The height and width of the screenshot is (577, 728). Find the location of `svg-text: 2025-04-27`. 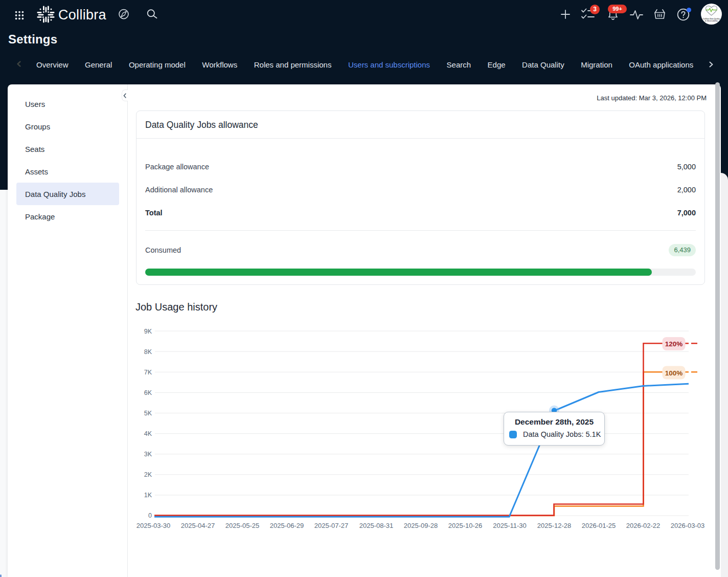

svg-text: 2025-04-27 is located at coordinates (198, 526).